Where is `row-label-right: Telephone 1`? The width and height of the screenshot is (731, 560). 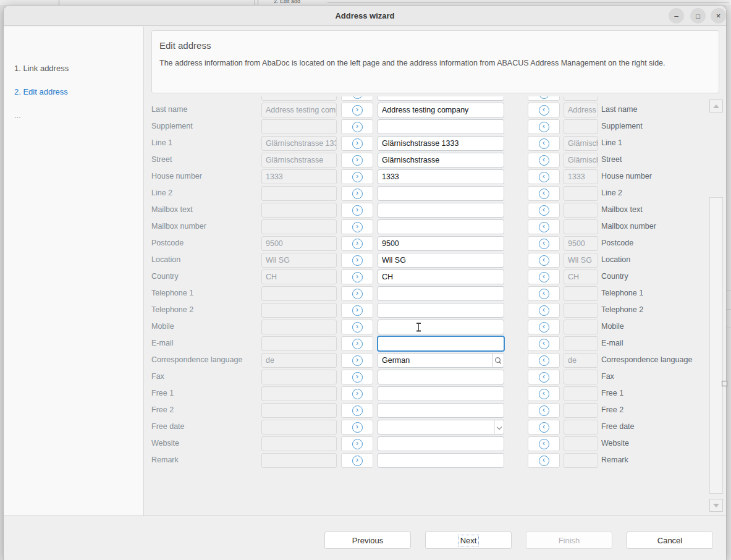 row-label-right: Telephone 1 is located at coordinates (622, 293).